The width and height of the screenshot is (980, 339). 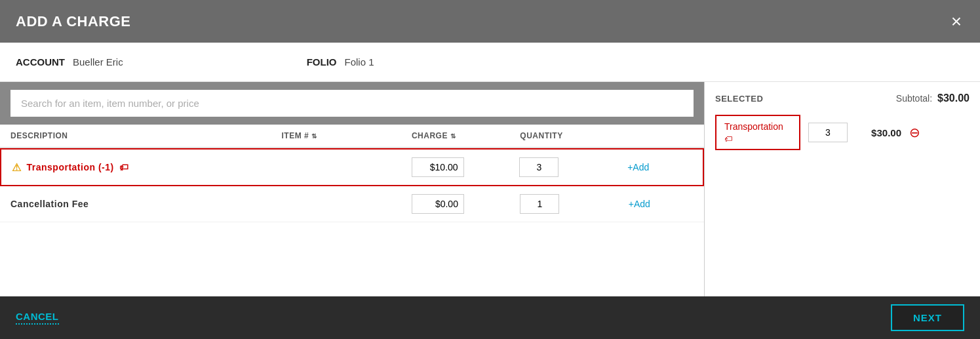 What do you see at coordinates (659, 167) in the screenshot?
I see `row-action-1: +Add` at bounding box center [659, 167].